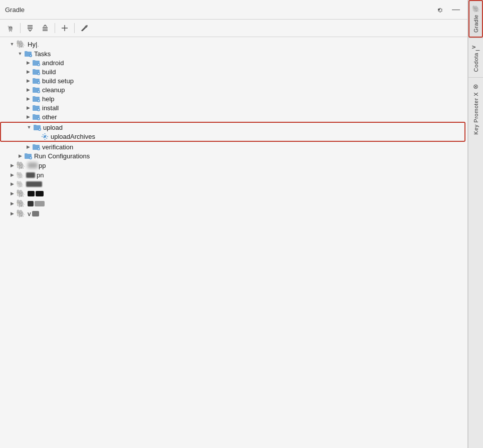 The image size is (483, 448). I want to click on tree-root: 🐘 Hy|., so click(233, 44).